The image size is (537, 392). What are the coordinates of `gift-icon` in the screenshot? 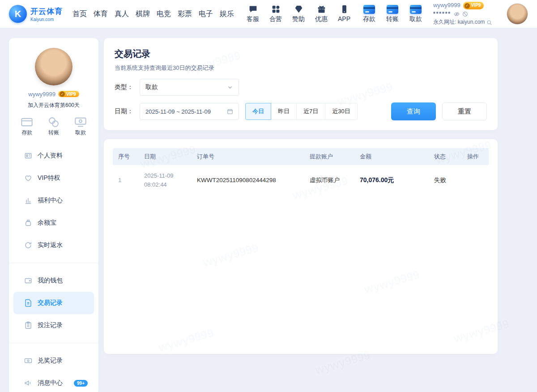 It's located at (321, 9).